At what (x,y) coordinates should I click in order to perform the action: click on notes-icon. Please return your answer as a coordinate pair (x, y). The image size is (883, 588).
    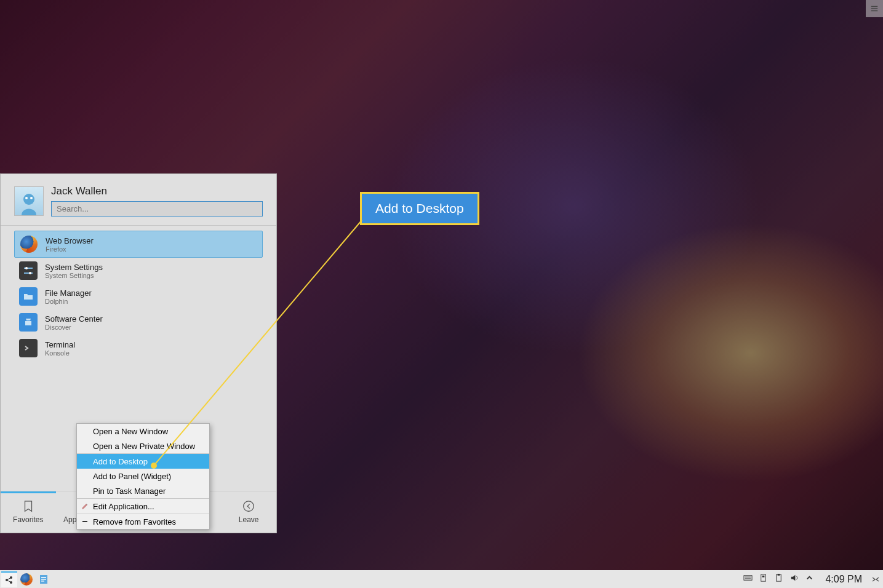
    Looking at the image, I should click on (44, 579).